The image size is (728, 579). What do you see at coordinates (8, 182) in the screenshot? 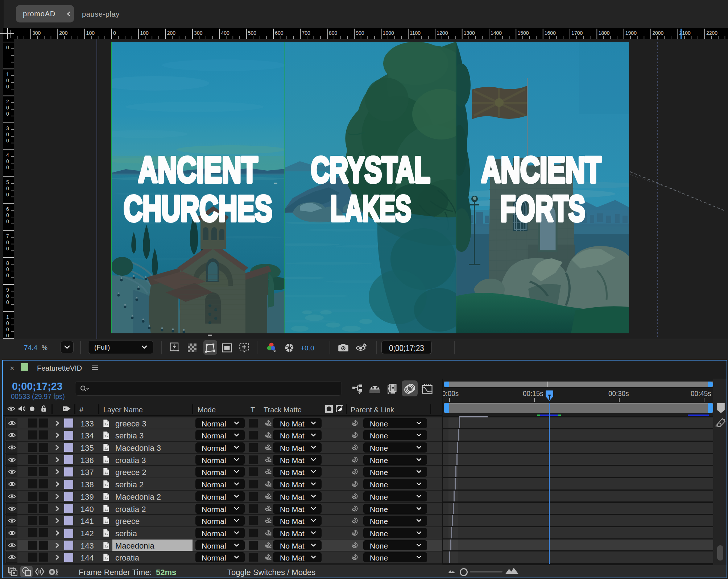
I see `svg-text: 5` at bounding box center [8, 182].